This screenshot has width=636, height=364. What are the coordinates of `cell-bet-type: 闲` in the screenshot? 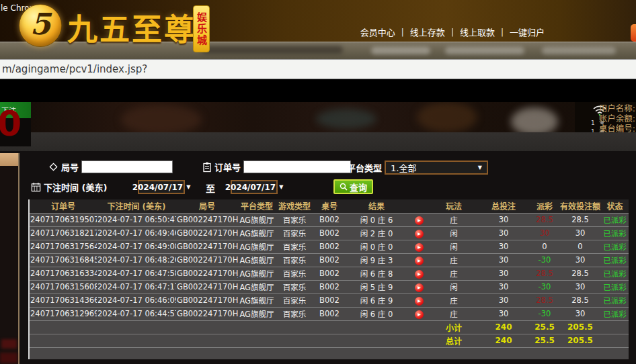 It's located at (454, 246).